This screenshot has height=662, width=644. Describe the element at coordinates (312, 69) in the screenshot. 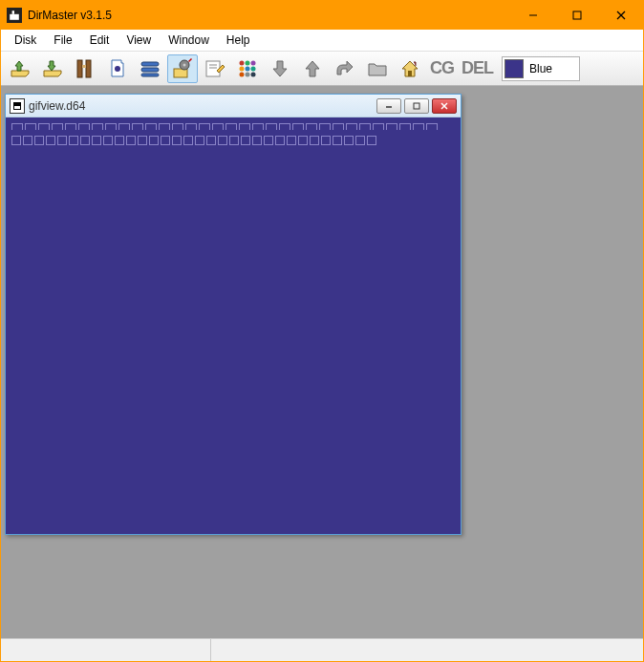

I see `arrow-up-icon` at that location.